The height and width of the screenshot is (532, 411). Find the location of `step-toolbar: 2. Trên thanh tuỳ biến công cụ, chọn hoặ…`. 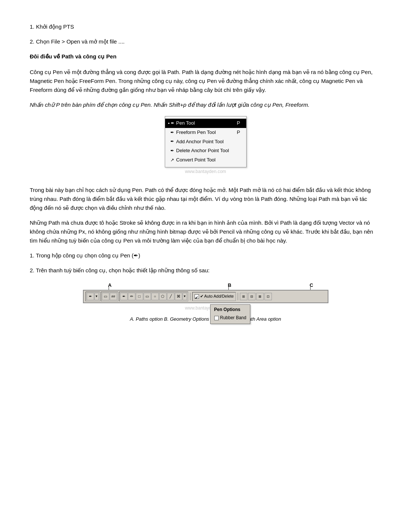

step-toolbar: 2. Trên thanh tuỳ biến công cụ, chọn hoặ… is located at coordinates (205, 270).